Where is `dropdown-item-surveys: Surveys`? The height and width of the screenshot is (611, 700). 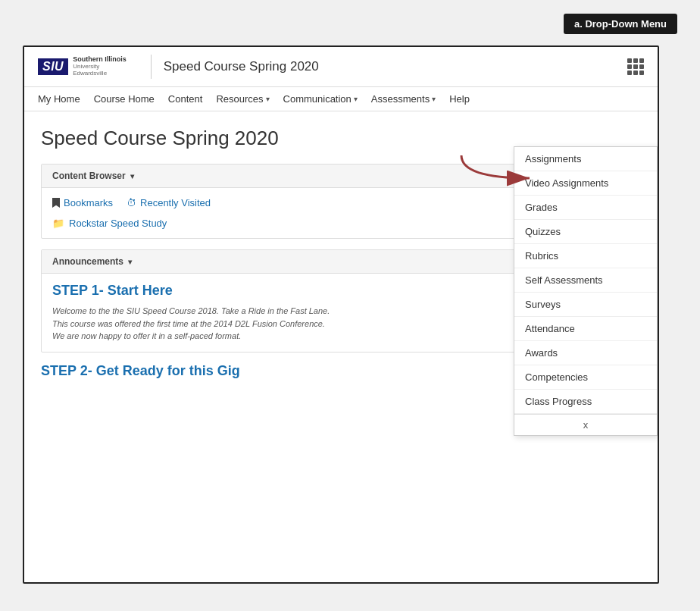 dropdown-item-surveys: Surveys is located at coordinates (586, 305).